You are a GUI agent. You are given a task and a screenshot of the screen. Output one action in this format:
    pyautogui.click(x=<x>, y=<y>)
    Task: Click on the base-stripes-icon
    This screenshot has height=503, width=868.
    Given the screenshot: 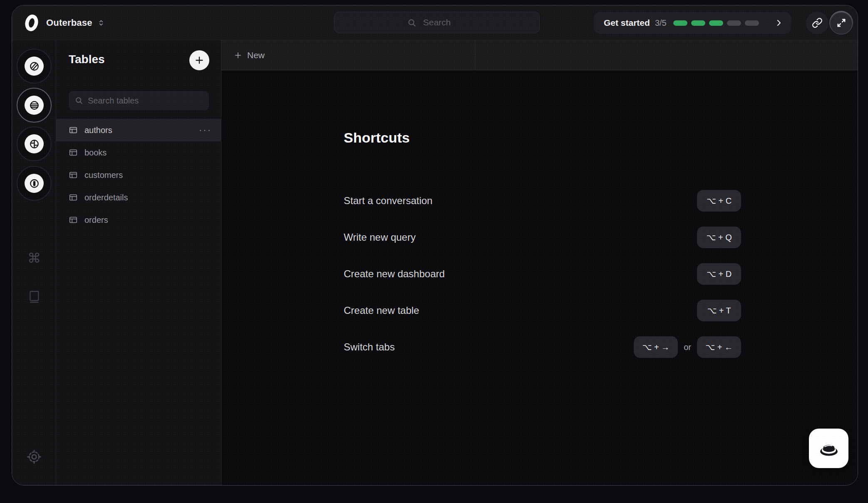 What is the action you would take?
    pyautogui.click(x=34, y=66)
    